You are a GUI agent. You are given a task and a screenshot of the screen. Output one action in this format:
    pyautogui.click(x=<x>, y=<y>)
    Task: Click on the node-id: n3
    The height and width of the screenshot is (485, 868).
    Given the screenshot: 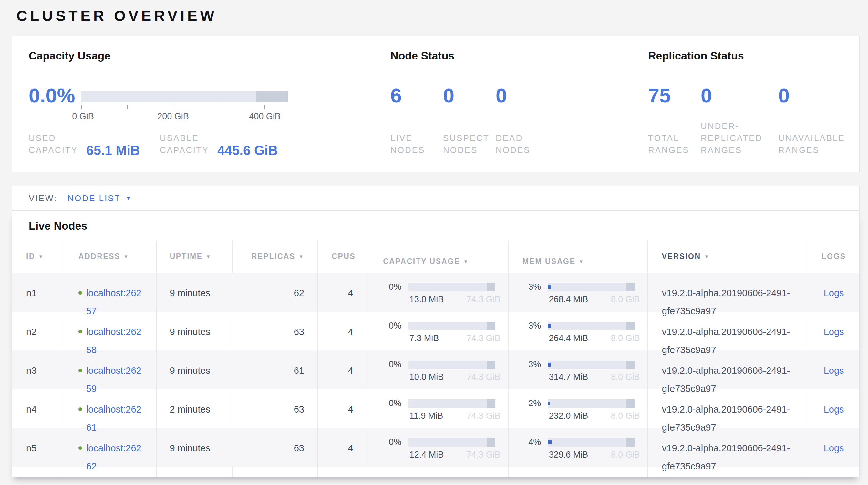 What is the action you would take?
    pyautogui.click(x=38, y=370)
    